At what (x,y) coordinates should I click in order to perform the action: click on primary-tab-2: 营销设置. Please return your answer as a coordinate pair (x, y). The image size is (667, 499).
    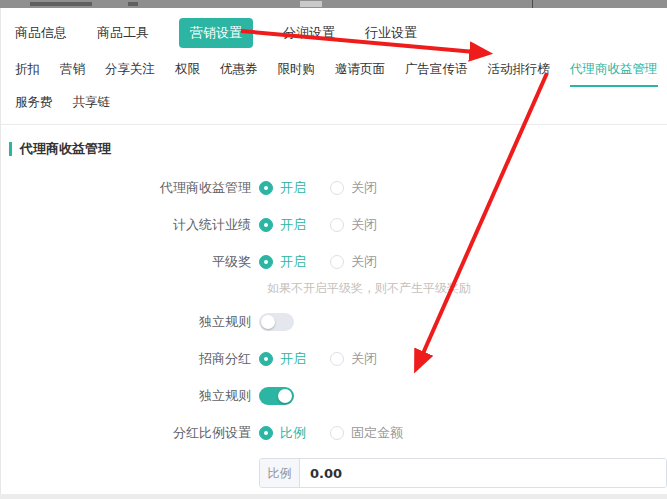
    Looking at the image, I should click on (216, 33).